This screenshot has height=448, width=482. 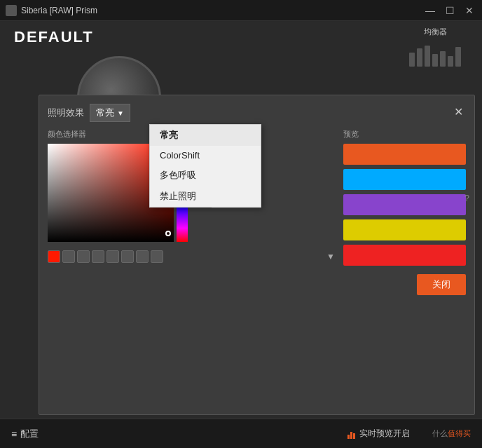 I want to click on default-label: DEFAULT, so click(x=54, y=37).